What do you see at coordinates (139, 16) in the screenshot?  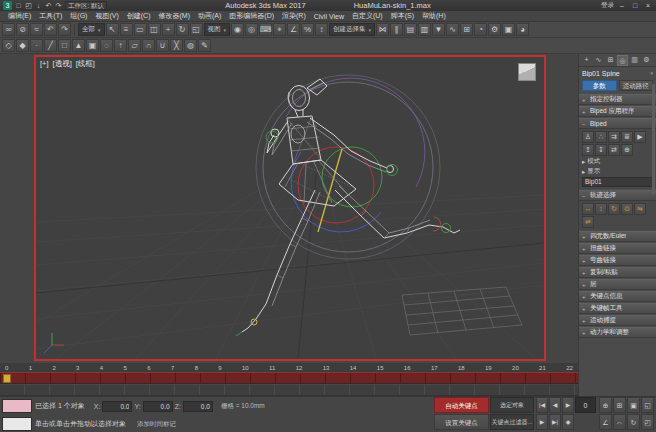 I see `menu-item: 创建(C)` at bounding box center [139, 16].